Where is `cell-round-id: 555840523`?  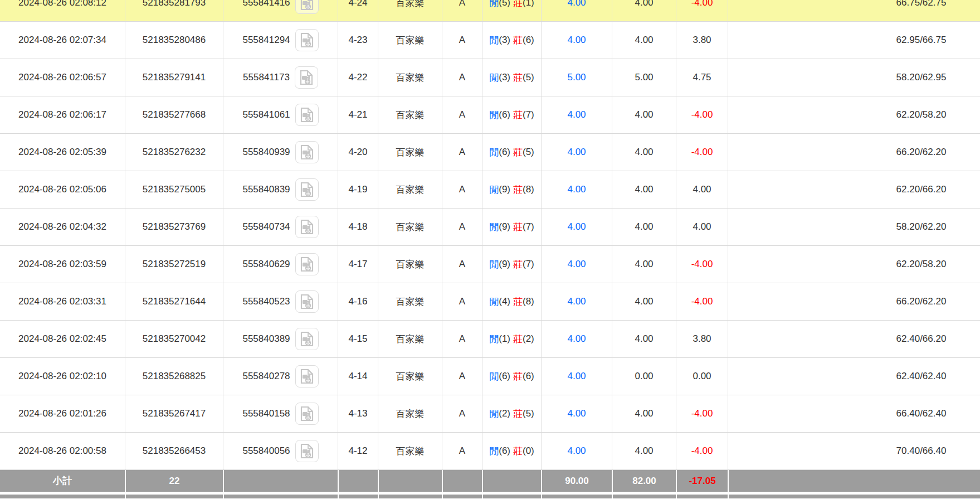
cell-round-id: 555840523 is located at coordinates (280, 302).